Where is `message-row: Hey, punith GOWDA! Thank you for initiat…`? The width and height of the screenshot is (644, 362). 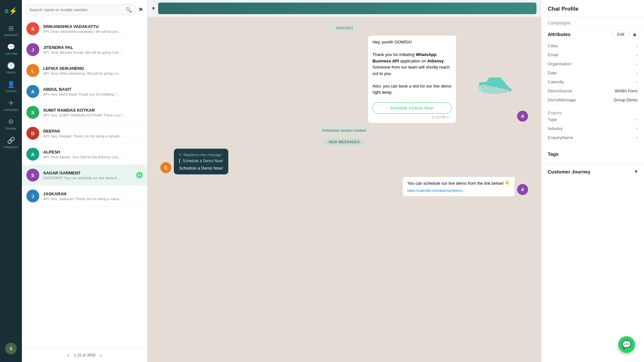 message-row: Hey, punith GOWDA! Thank you for initiat… is located at coordinates (344, 79).